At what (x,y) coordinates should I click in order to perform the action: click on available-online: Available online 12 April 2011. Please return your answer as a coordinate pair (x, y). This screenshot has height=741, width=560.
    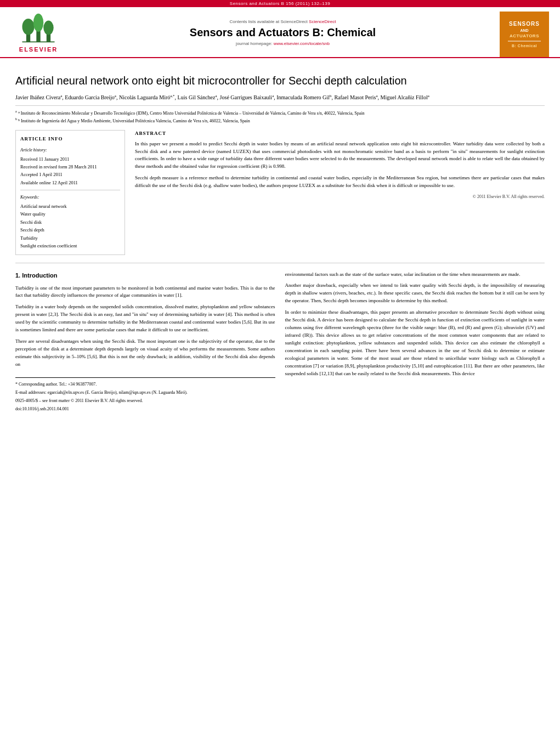
    Looking at the image, I should click on (70, 183).